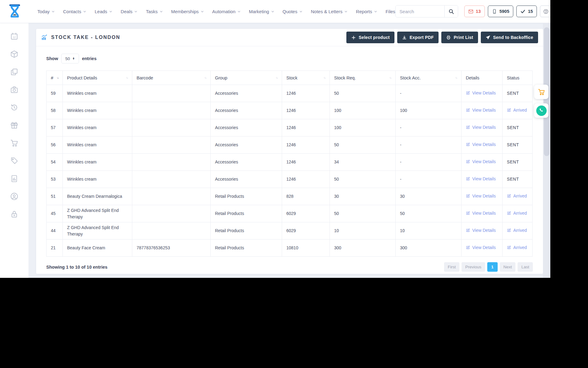 This screenshot has height=368, width=588. I want to click on nav-item-notes-letters: Notes & Letters, so click(329, 12).